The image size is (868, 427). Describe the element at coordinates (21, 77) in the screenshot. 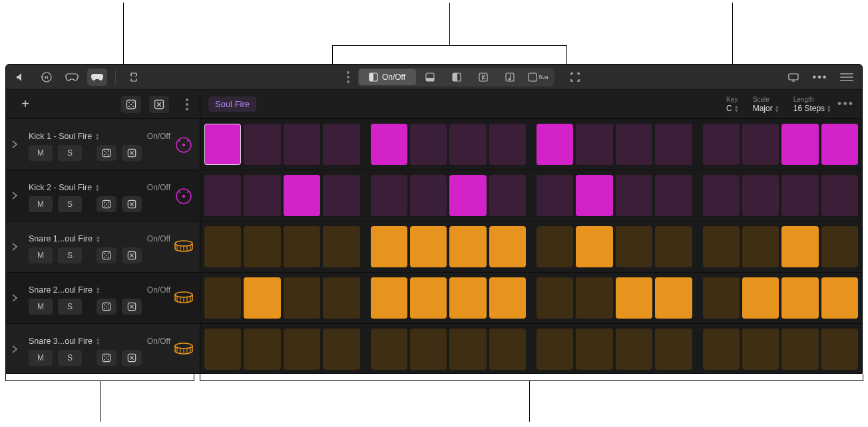

I see `volume-icon` at that location.